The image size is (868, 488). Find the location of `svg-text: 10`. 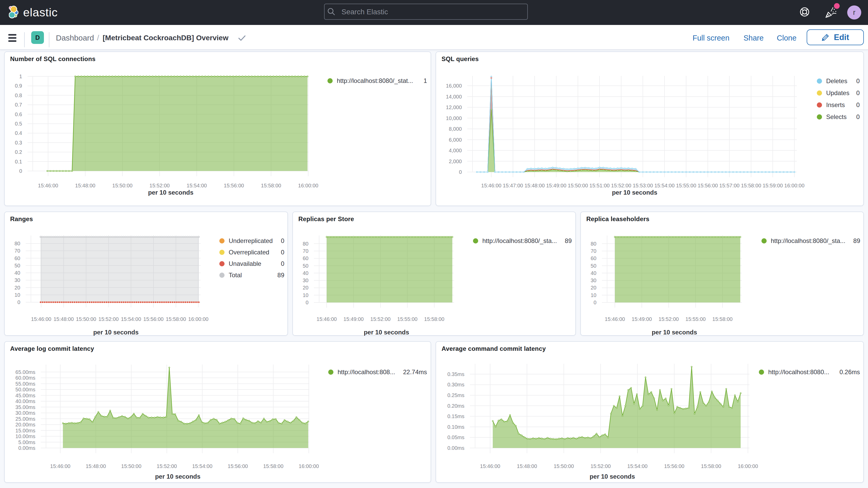

svg-text: 10 is located at coordinates (18, 295).